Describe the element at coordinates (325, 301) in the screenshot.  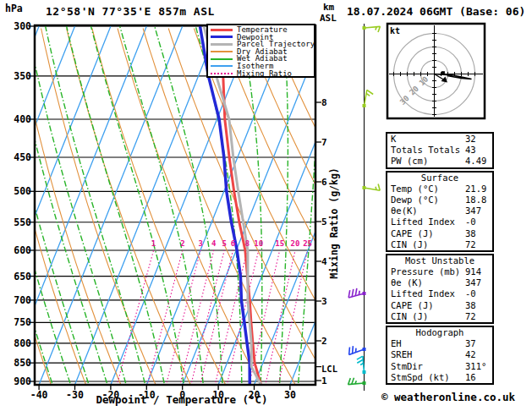
I see `km-tick-label: 3` at that location.